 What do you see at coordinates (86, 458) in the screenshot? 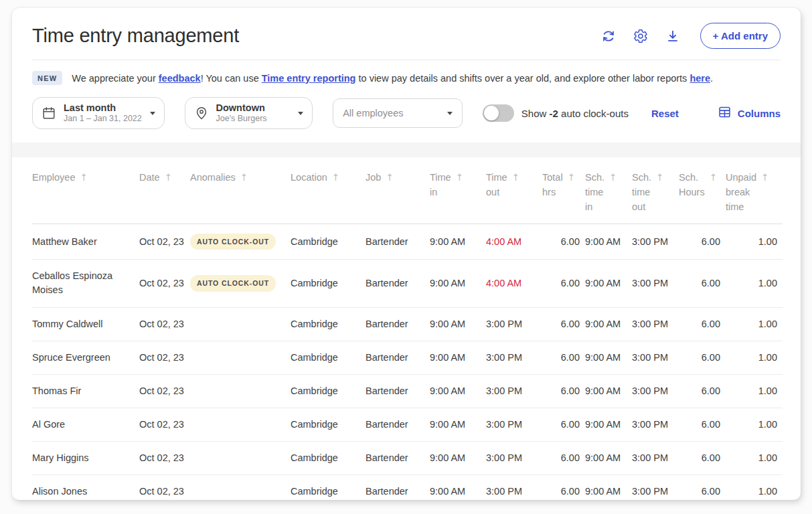
I see `cell-employee: Mary Higgins` at bounding box center [86, 458].